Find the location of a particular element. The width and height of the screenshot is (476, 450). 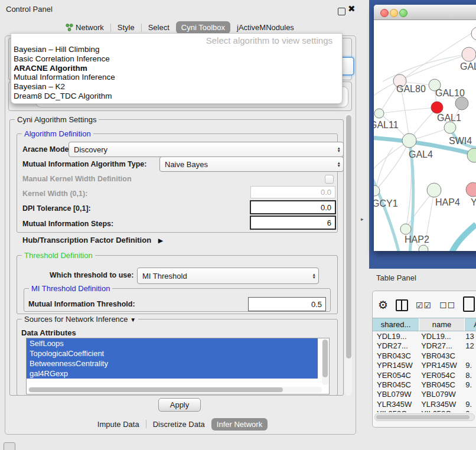

table-row: YBR045CYBR045C9. is located at coordinates (424, 385).